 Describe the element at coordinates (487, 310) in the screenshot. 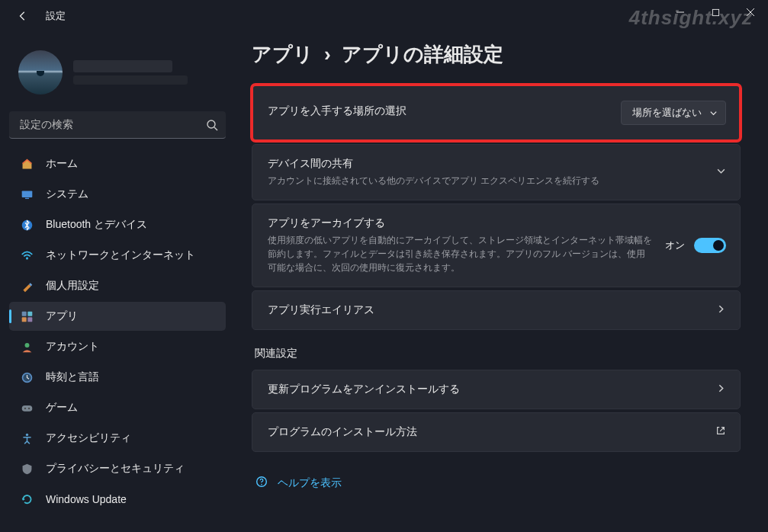

I see `card-title: アプリ実行エイリアス` at that location.